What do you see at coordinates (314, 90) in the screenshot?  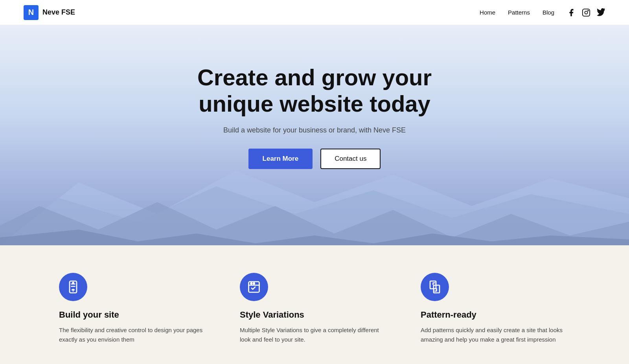 I see `hero-title: Create and grow your unique website toda…` at bounding box center [314, 90].